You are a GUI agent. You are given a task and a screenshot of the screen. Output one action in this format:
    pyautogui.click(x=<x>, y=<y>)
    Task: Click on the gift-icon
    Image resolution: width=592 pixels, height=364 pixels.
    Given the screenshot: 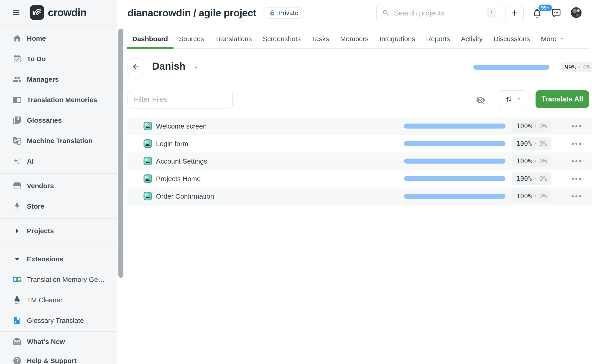 What is the action you would take?
    pyautogui.click(x=17, y=342)
    